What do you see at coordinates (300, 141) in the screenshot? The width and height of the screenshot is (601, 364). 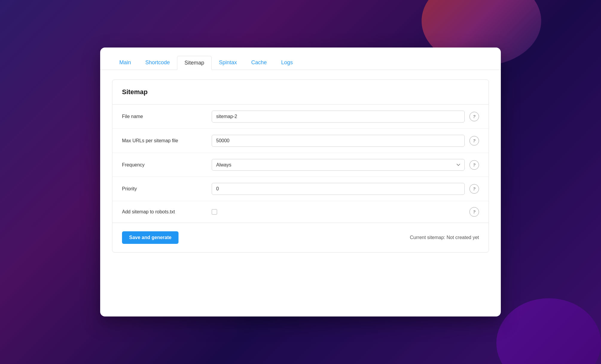 I see `form-row-maxurls: Max URLs per sitemap file ?` at bounding box center [300, 141].